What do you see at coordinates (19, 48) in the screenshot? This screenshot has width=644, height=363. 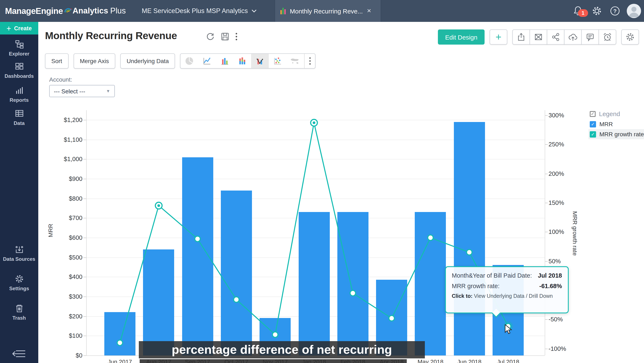 I see `sidebar-item-explorer: Explorer` at bounding box center [19, 48].